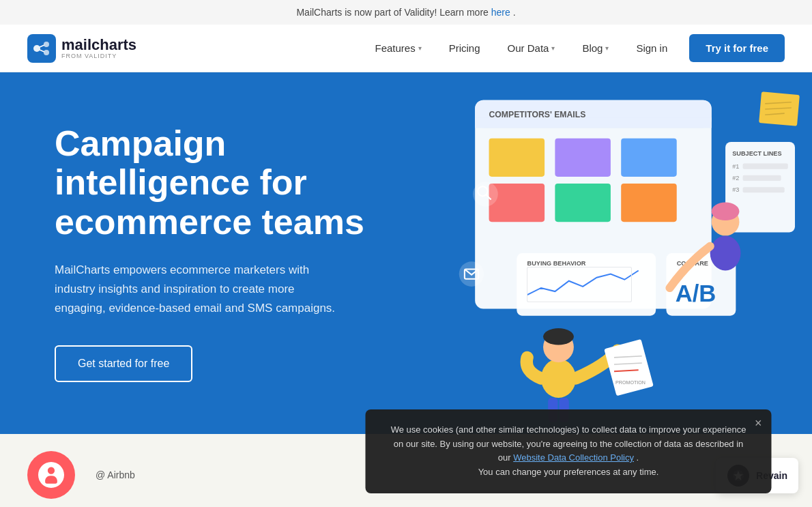  I want to click on announcement-suffix: ., so click(514, 12).